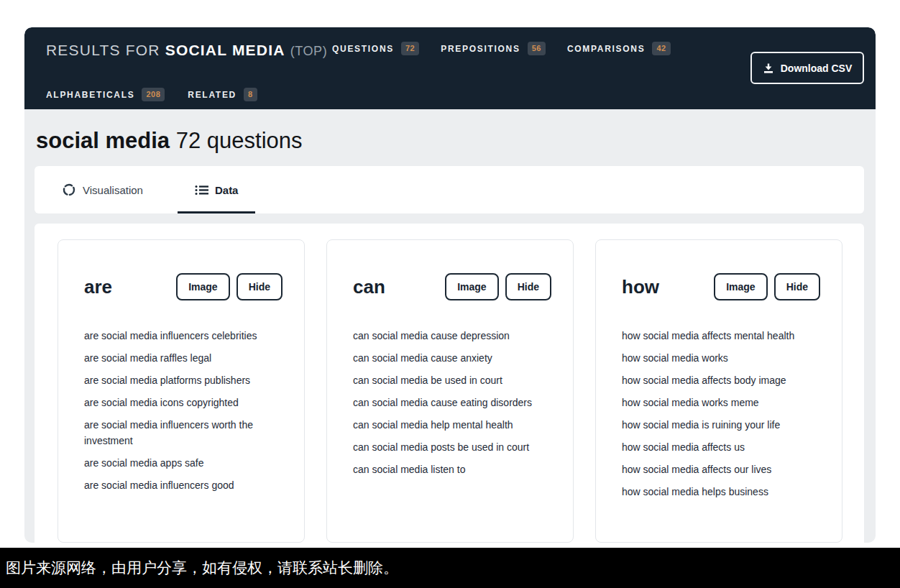 The width and height of the screenshot is (900, 588). What do you see at coordinates (452, 287) in the screenshot?
I see `column-header: can Image Hide` at bounding box center [452, 287].